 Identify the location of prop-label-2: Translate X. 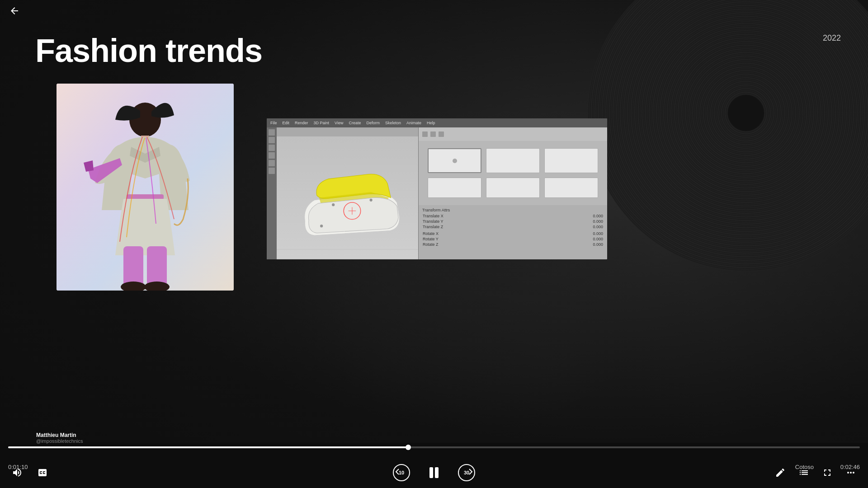
(433, 216).